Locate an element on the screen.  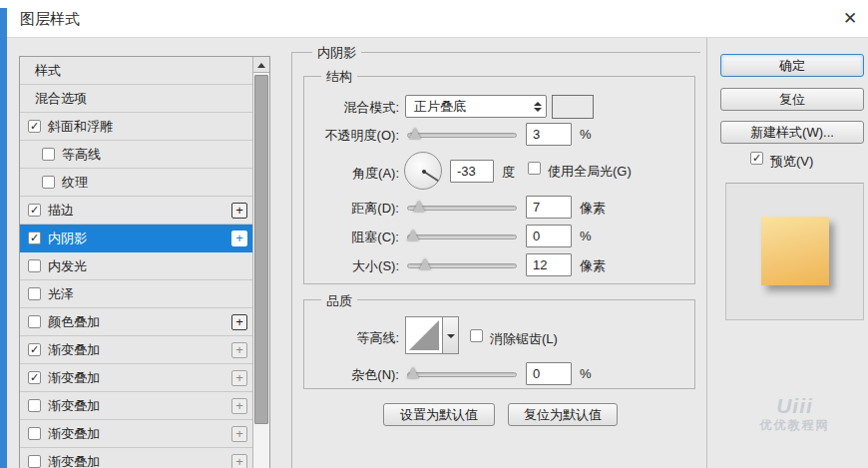
choke-slider is located at coordinates (462, 235).